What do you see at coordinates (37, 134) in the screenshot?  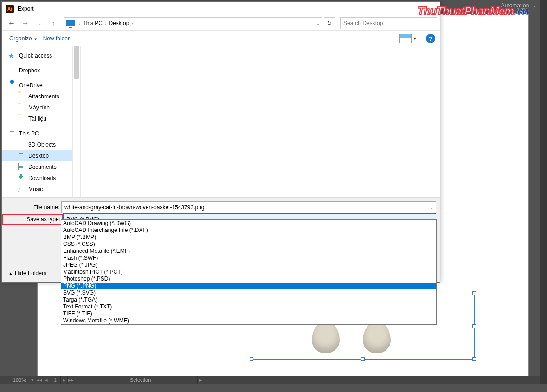 I see `tree-this-pc: This PC` at bounding box center [37, 134].